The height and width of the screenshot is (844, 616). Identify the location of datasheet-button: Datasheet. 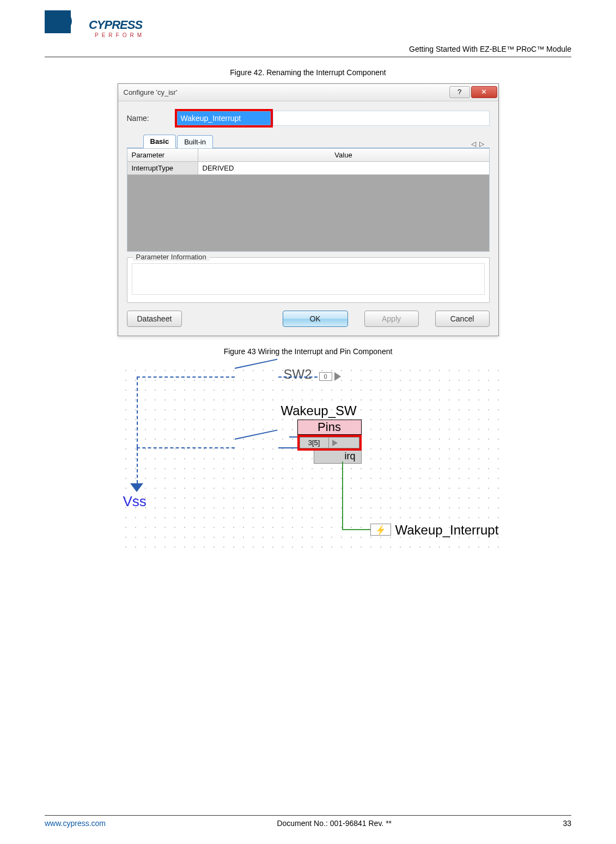
(155, 319).